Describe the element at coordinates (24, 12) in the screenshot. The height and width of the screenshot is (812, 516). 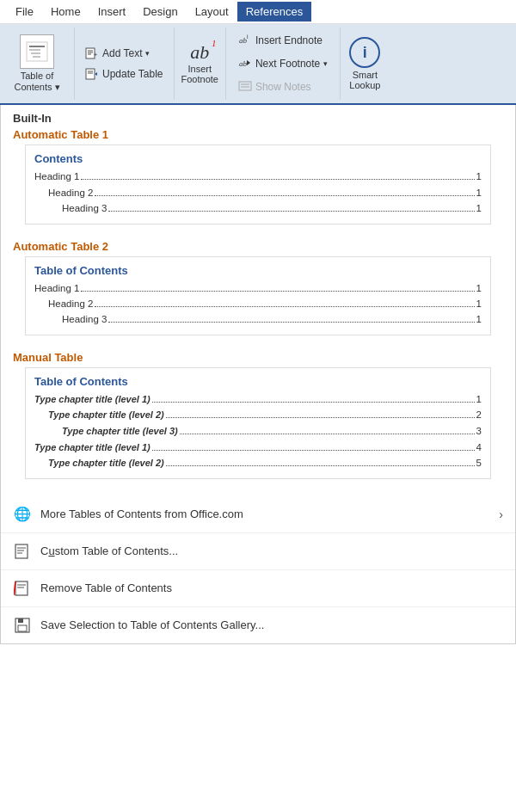
I see `menu-file: File` at that location.